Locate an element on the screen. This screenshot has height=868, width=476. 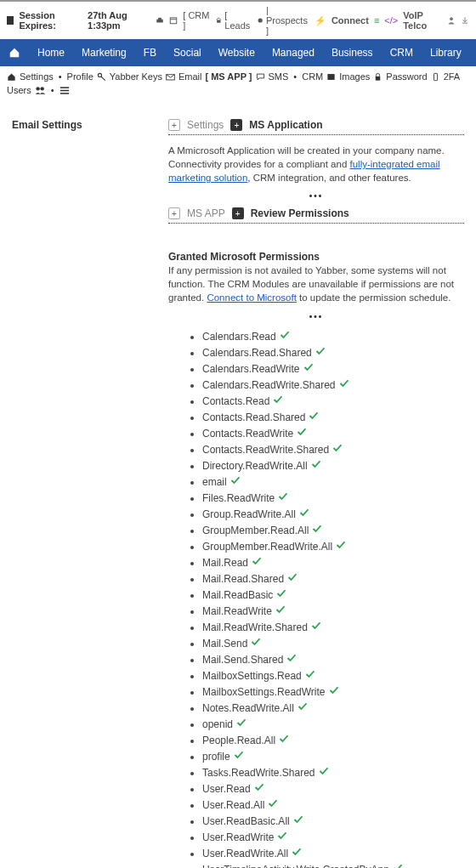
crm-tag: [ CRM ] is located at coordinates (196, 20).